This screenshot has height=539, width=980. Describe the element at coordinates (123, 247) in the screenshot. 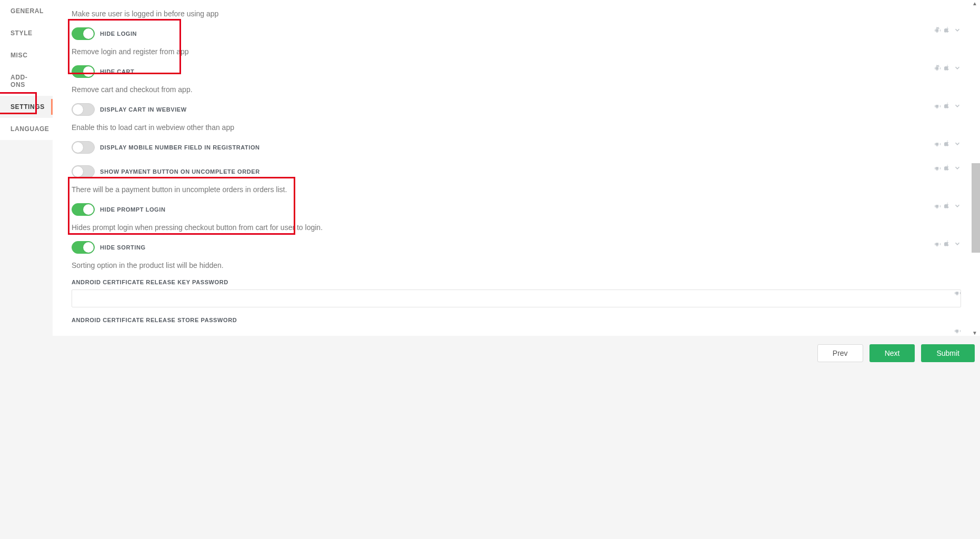

I see `label-hide-sorting: HIDE SORTING` at that location.